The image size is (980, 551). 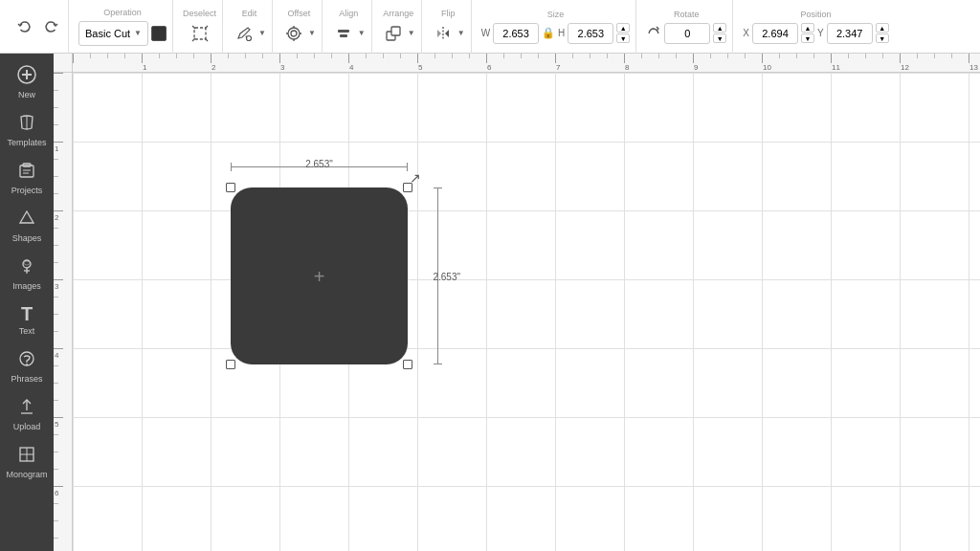 What do you see at coordinates (27, 225) in the screenshot?
I see `sidebar-item-shapes: Shapes` at bounding box center [27, 225].